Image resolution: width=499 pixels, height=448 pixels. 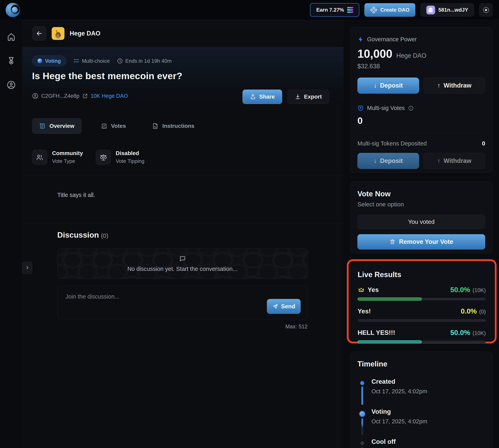 What do you see at coordinates (183, 303) in the screenshot?
I see `discussion-input-box: Send` at bounding box center [183, 303].